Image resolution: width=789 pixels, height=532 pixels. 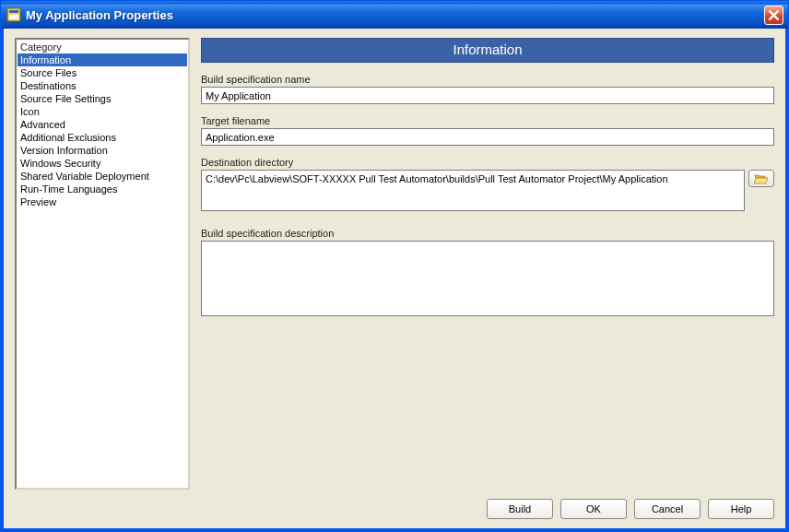 I want to click on browse-button, so click(x=761, y=179).